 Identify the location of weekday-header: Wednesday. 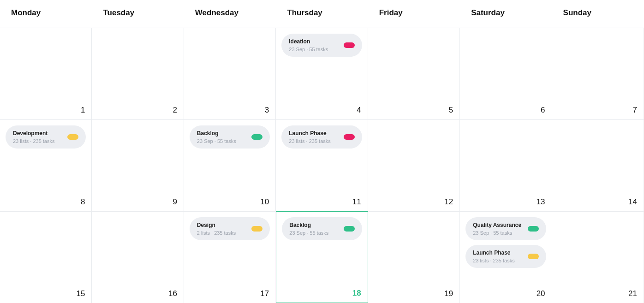
(230, 14).